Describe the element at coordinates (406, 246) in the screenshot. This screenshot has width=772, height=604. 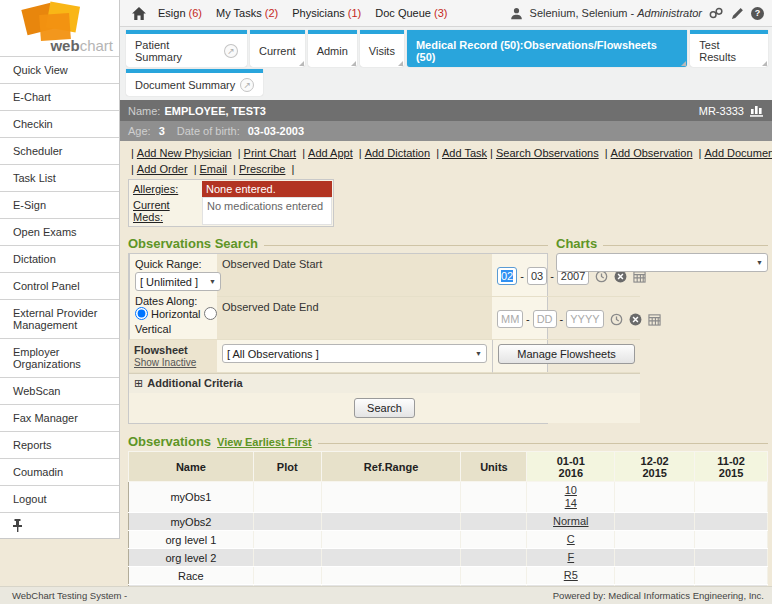
I see `divider` at that location.